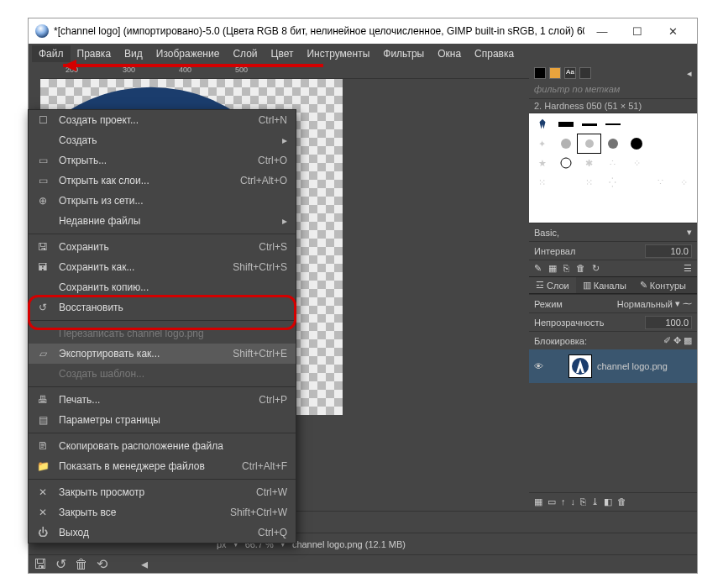 Image resolution: width=723 pixels, height=588 pixels. I want to click on tab-icon: Aa, so click(570, 73).